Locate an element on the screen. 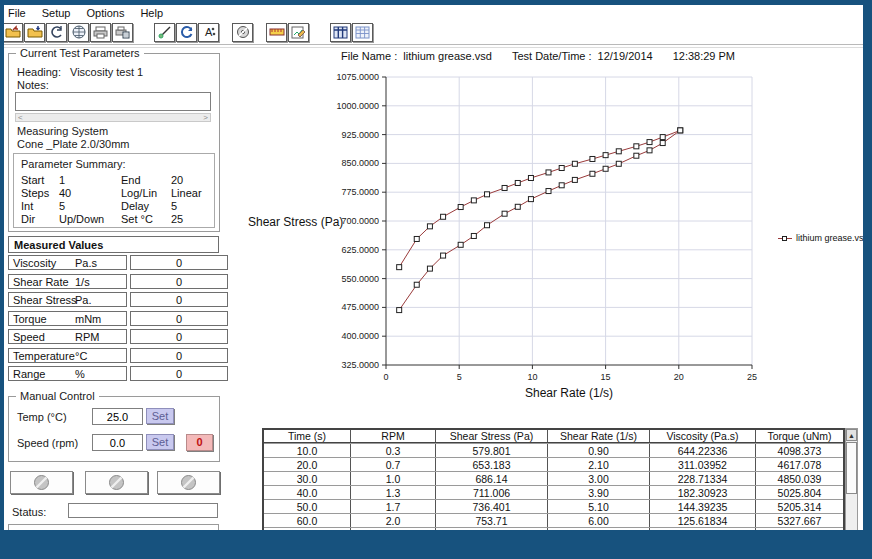 This screenshot has width=872, height=559. refresh-button is located at coordinates (186, 32).